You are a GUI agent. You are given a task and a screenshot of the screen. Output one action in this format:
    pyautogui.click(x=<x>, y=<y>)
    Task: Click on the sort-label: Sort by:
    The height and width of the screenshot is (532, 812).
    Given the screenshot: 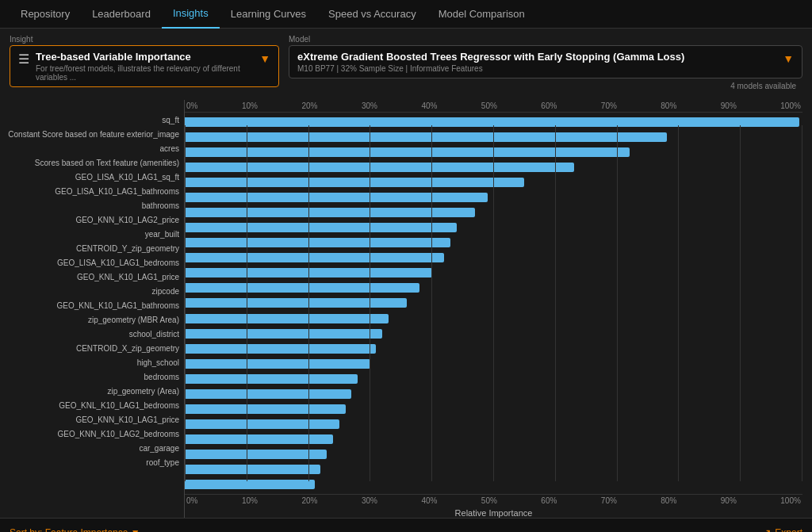 What is the action you would take?
    pyautogui.click(x=25, y=530)
    